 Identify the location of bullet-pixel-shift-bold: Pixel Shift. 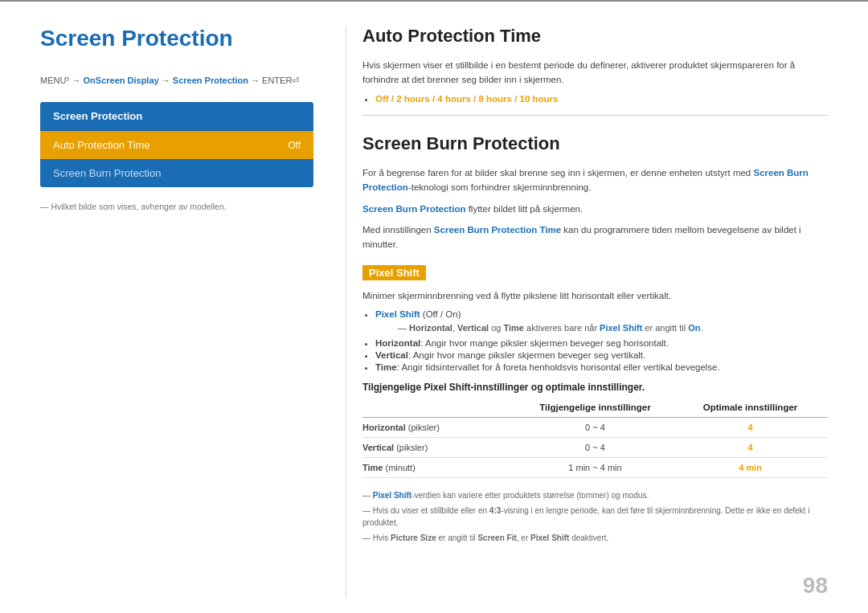
(398, 314).